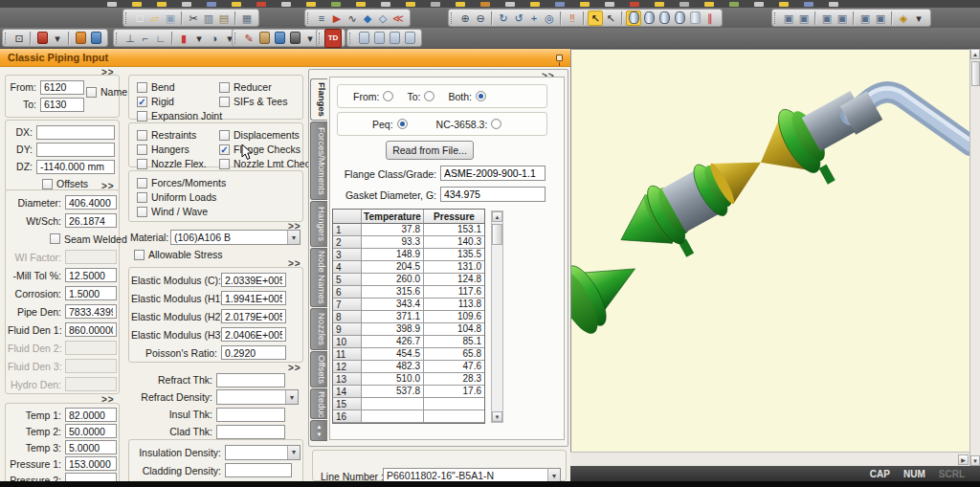 This screenshot has height=487, width=980. What do you see at coordinates (172, 135) in the screenshot?
I see `checkbox-restraints: Restraints` at bounding box center [172, 135].